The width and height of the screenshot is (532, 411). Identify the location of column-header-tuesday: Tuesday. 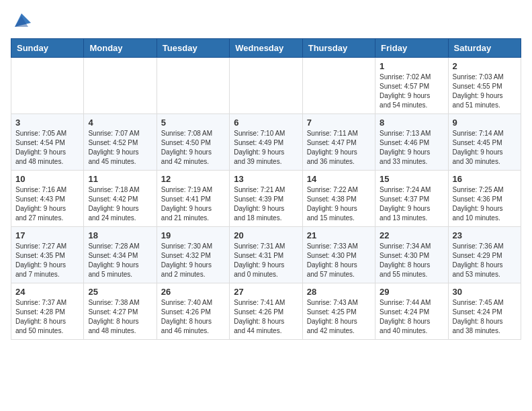
(193, 48).